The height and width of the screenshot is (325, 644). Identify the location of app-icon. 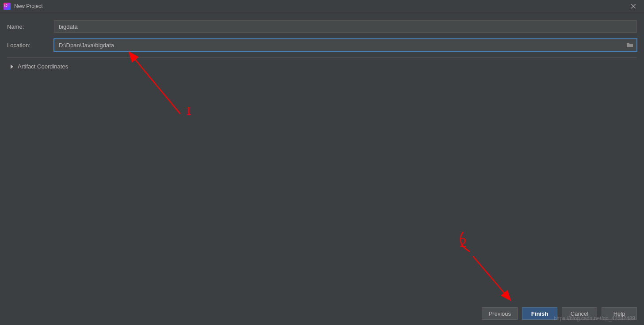
(7, 6).